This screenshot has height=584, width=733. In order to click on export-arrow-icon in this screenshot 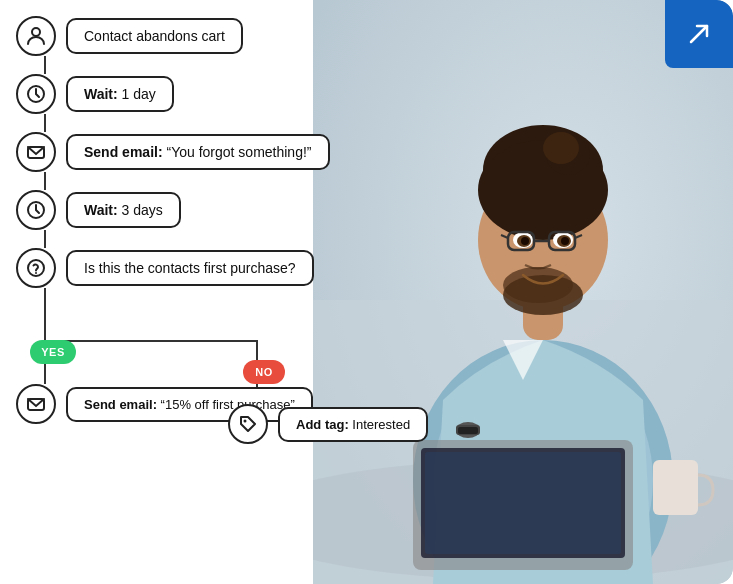, I will do `click(699, 34)`.